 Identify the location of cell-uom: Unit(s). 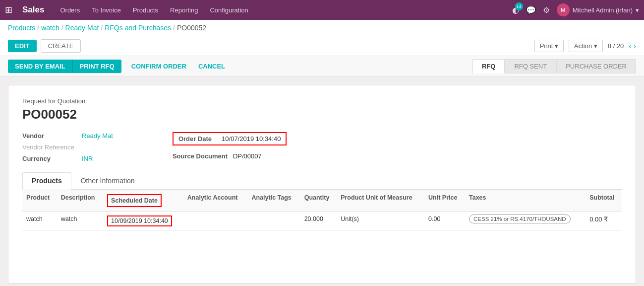
(381, 221).